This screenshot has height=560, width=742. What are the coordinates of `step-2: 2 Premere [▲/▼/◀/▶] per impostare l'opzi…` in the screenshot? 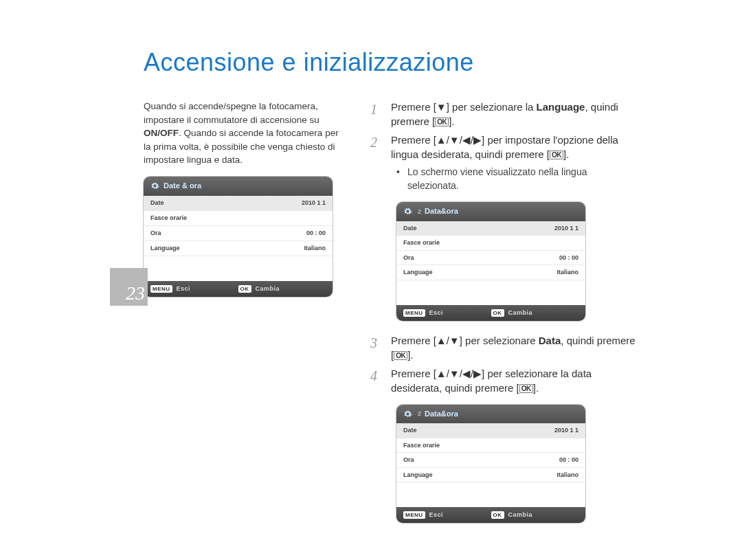 It's located at (504, 147).